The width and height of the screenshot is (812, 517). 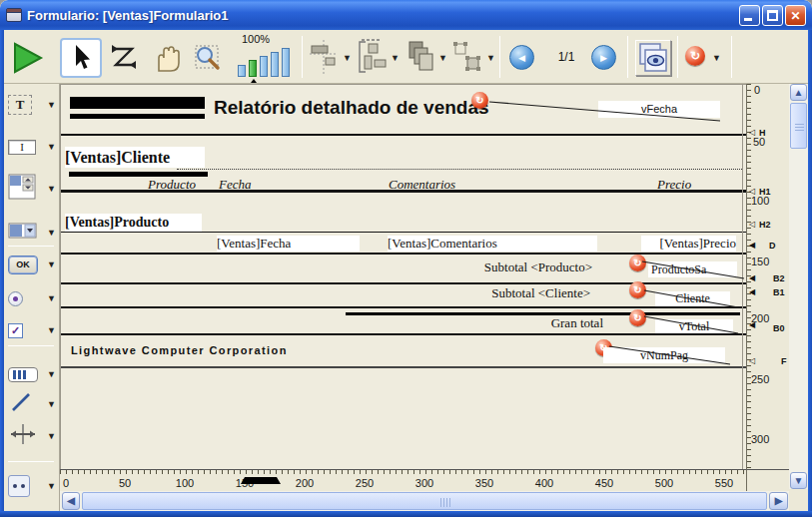 I want to click on hand-tool-button, so click(x=167, y=58).